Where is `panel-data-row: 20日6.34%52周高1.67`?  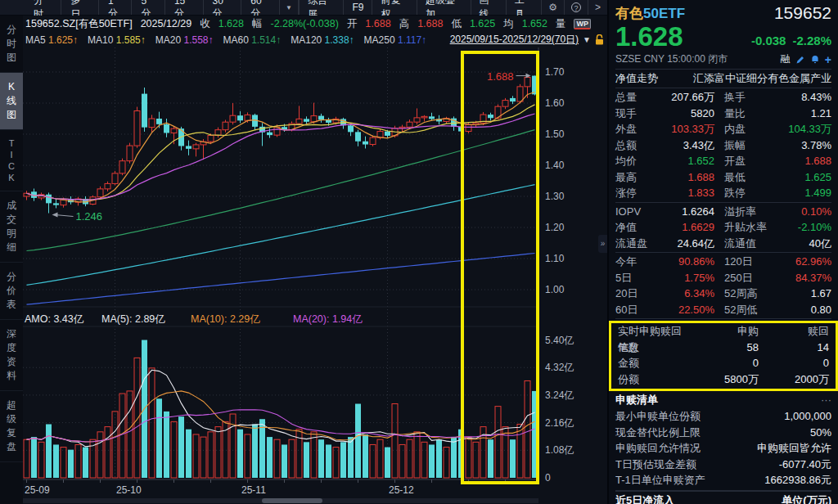
panel-data-row: 20日6.34%52周高1.67 is located at coordinates (723, 294).